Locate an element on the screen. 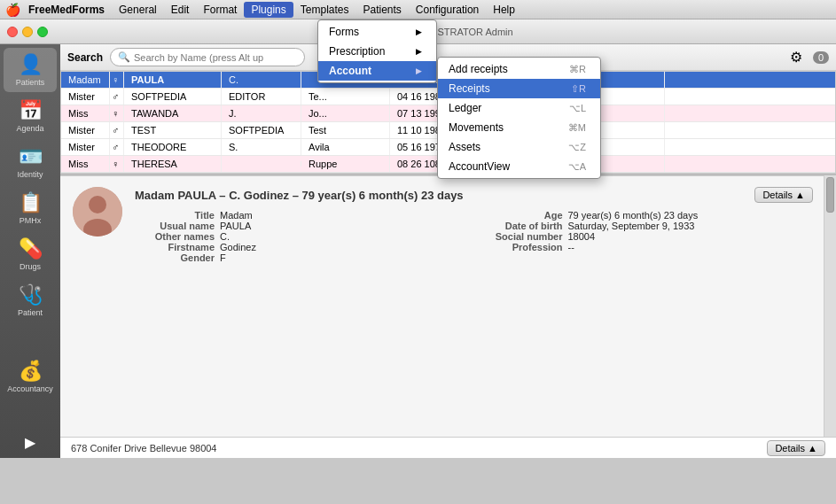 Image resolution: width=836 pixels, height=504 pixels. menu-item-ledger: Ledger ⌥L is located at coordinates (520, 108).